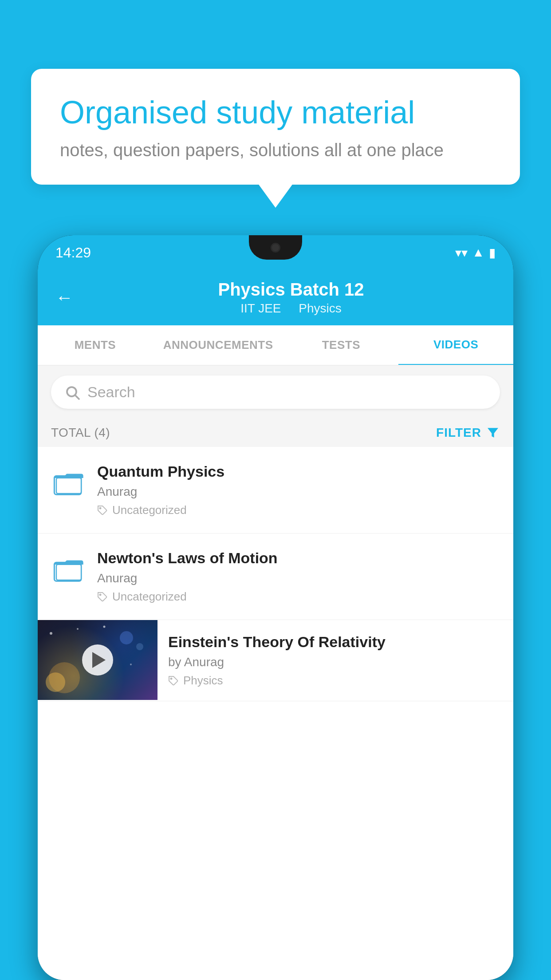  I want to click on tab-ments: MENTS, so click(95, 345).